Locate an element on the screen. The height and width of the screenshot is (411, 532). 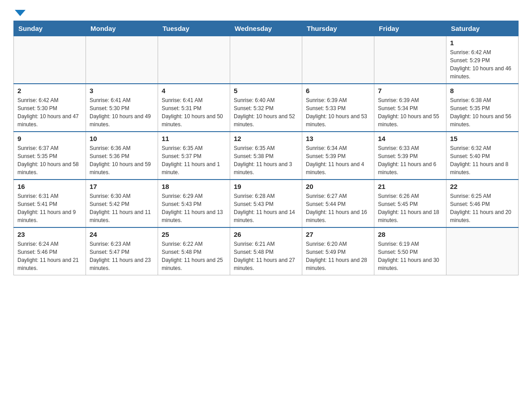
column-header-tuesday: Tuesday is located at coordinates (194, 29).